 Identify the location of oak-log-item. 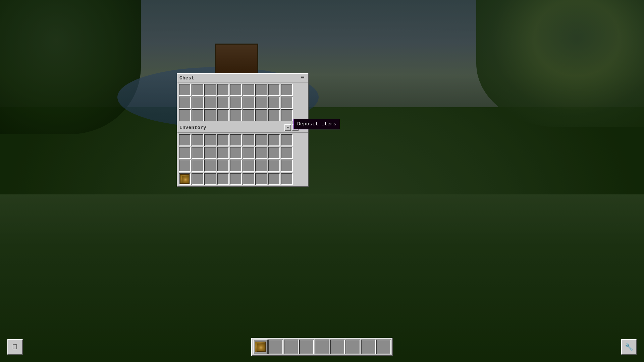
(185, 179).